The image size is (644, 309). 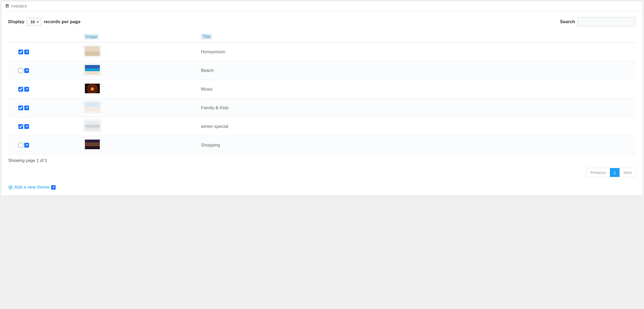 I want to click on table-row: winter special, so click(x=322, y=127).